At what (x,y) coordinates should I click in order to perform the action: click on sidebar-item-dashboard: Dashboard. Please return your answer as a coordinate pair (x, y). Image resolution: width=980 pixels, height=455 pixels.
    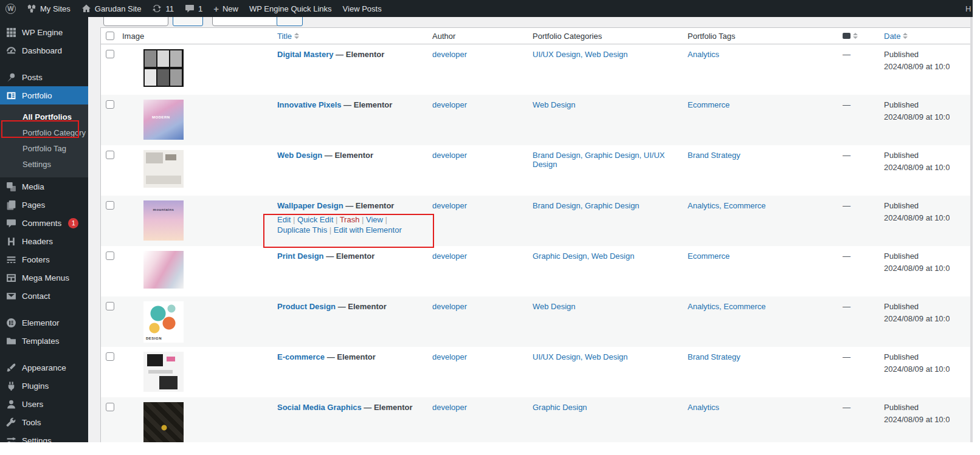
    Looking at the image, I should click on (44, 50).